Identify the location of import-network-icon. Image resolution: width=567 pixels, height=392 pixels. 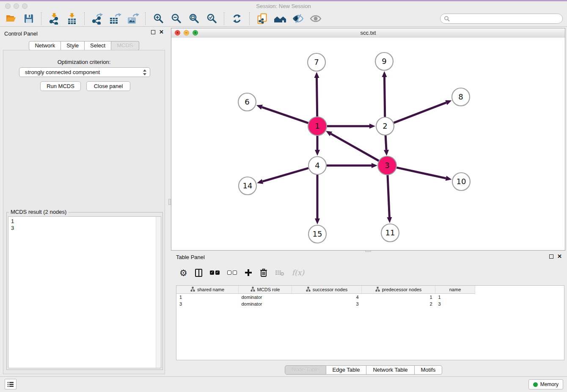
(54, 19).